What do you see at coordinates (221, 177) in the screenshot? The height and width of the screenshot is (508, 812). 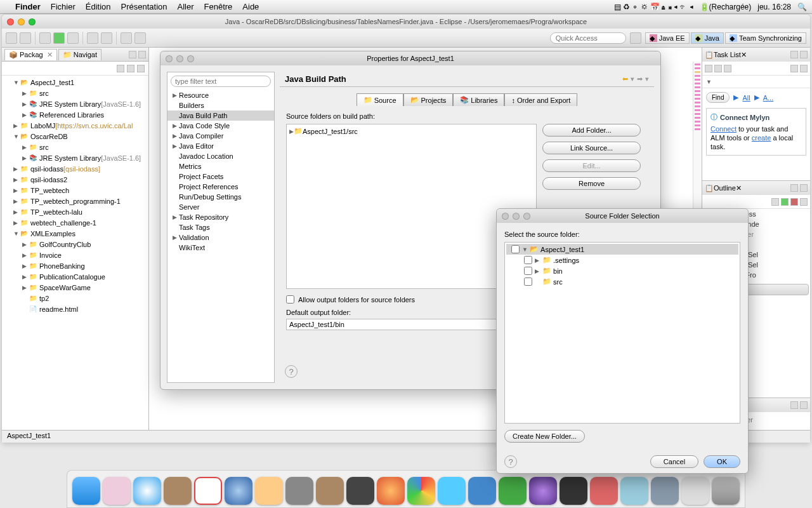 I see `category-item: Project Facets` at bounding box center [221, 177].